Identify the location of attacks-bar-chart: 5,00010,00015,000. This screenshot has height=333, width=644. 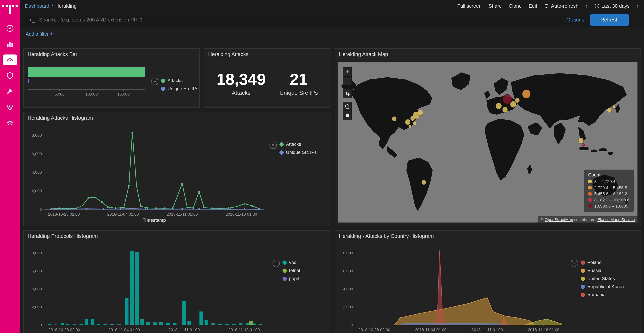
(88, 84).